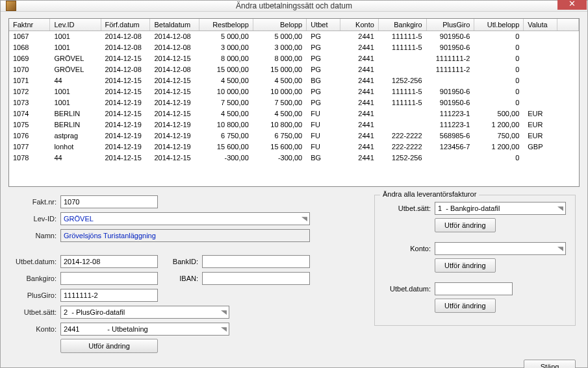 The width and height of the screenshot is (588, 368). I want to click on close-button: Stäng, so click(550, 363).